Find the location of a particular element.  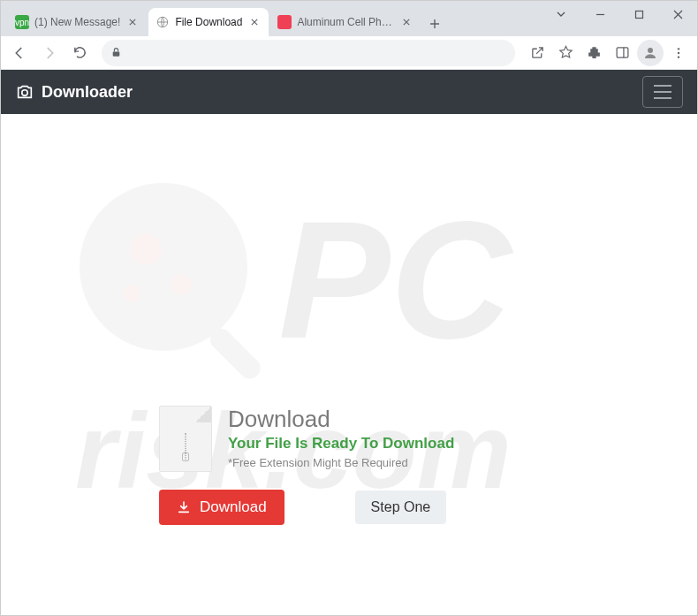

maximize-icon is located at coordinates (639, 14).